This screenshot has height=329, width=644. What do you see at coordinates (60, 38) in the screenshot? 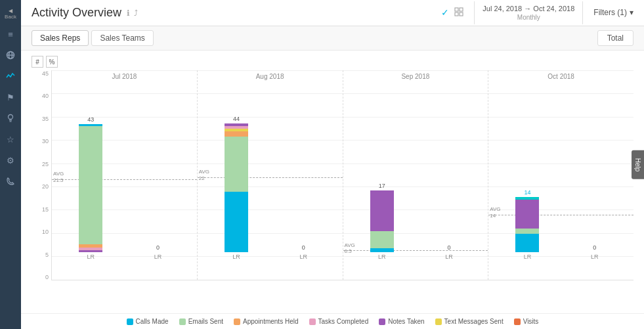
I see `tab-sales-reps: Sales Reps` at bounding box center [60, 38].